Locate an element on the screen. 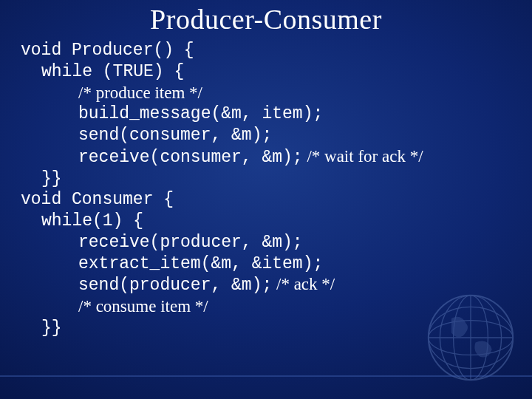 The height and width of the screenshot is (399, 532). code-text: send(producer, &m); is located at coordinates (175, 285).